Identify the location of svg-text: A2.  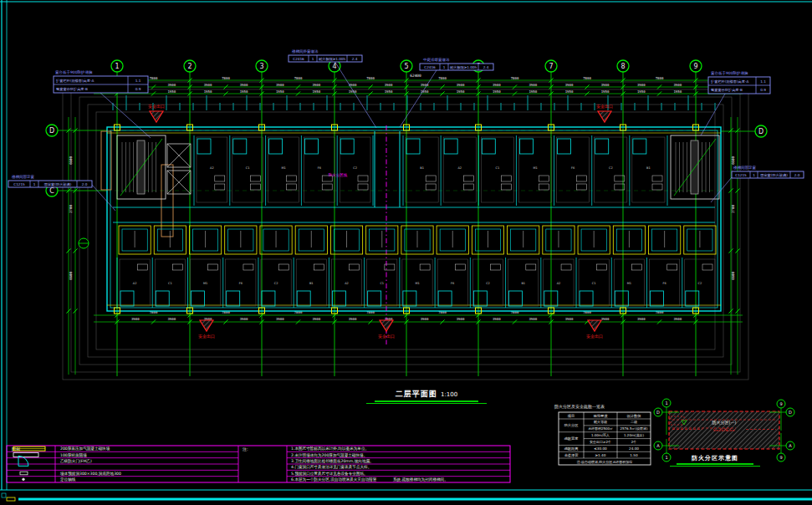
(212, 168).